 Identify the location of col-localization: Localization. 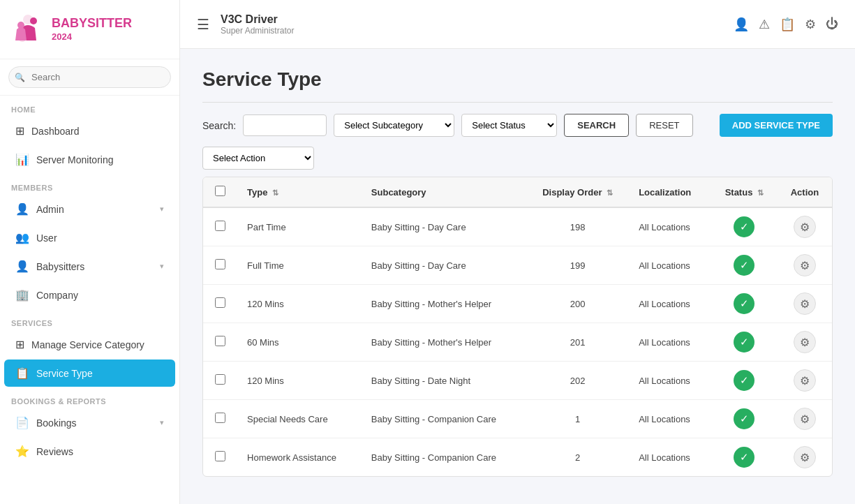
(670, 193).